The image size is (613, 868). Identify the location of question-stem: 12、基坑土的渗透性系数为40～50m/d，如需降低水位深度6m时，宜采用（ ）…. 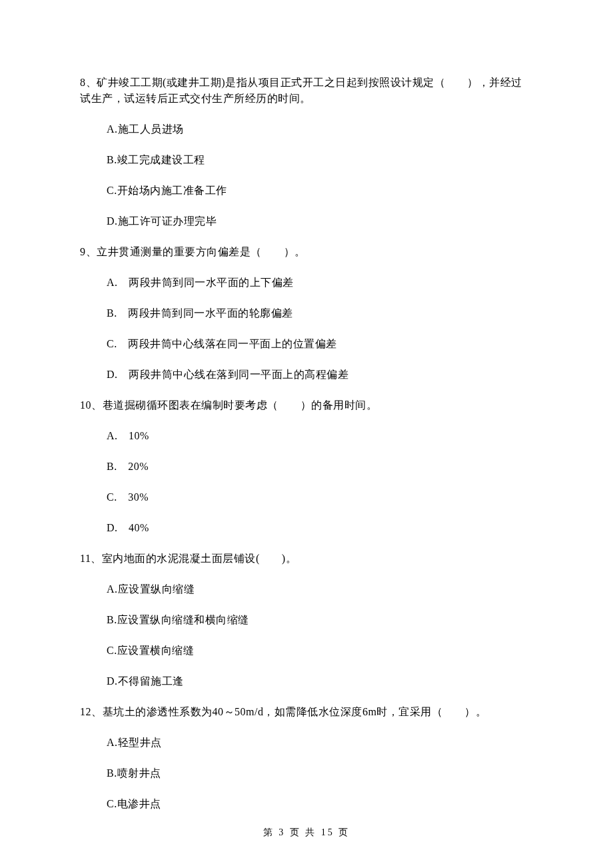
(306, 712).